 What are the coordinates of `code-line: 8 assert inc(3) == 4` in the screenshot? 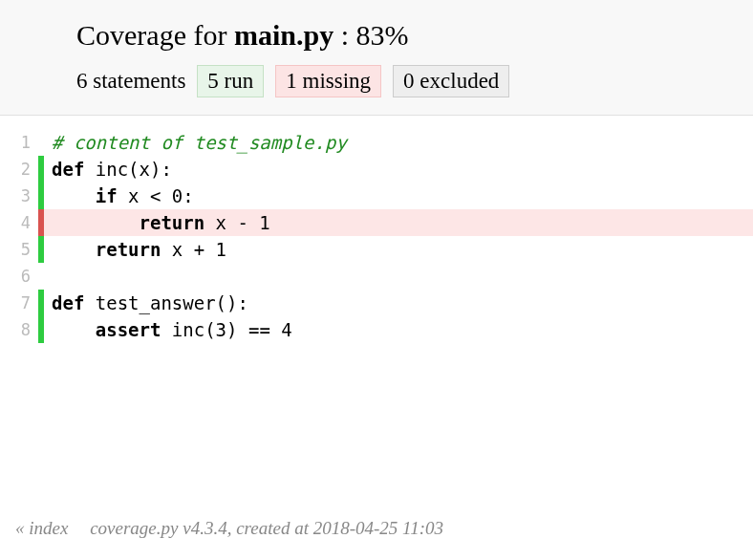 It's located at (376, 330).